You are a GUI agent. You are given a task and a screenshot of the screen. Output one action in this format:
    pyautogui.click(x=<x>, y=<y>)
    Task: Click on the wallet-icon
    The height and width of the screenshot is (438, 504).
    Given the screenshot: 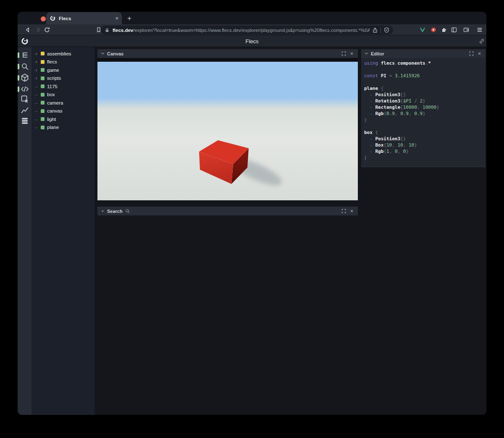 What is the action you would take?
    pyautogui.click(x=466, y=30)
    